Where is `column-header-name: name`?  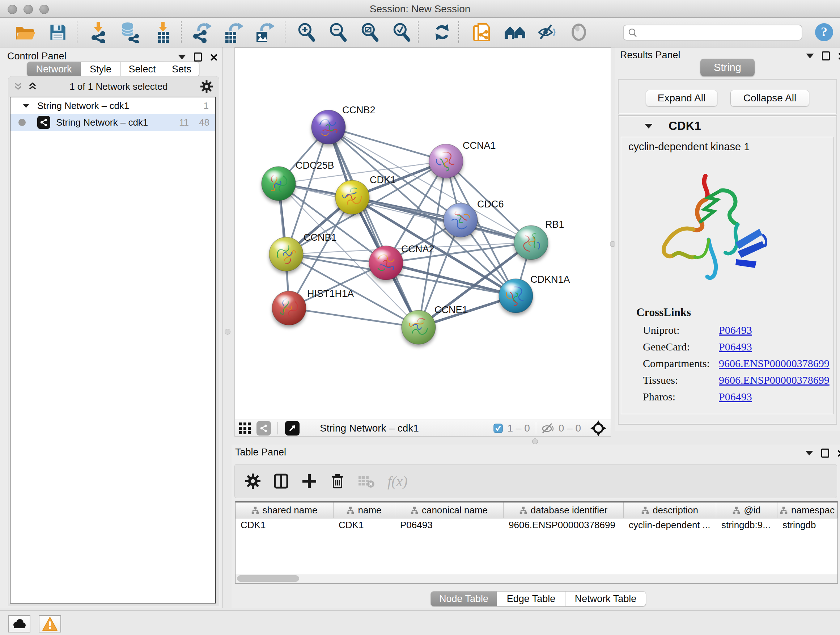
column-header-name: name is located at coordinates (364, 510).